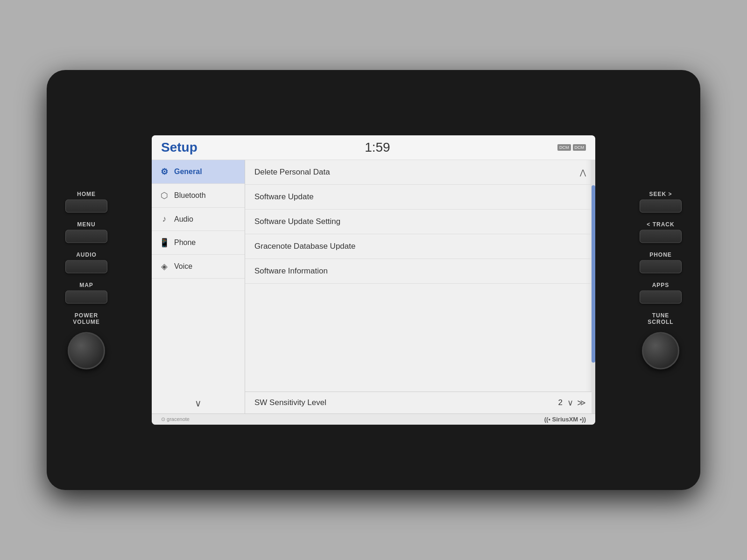 The height and width of the screenshot is (560, 747). I want to click on home-button: HOME, so click(86, 202).